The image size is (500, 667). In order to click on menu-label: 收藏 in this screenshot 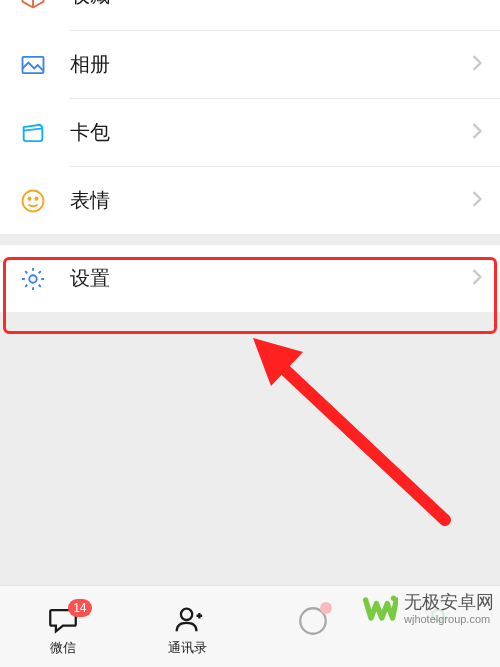, I will do `click(271, 4)`.